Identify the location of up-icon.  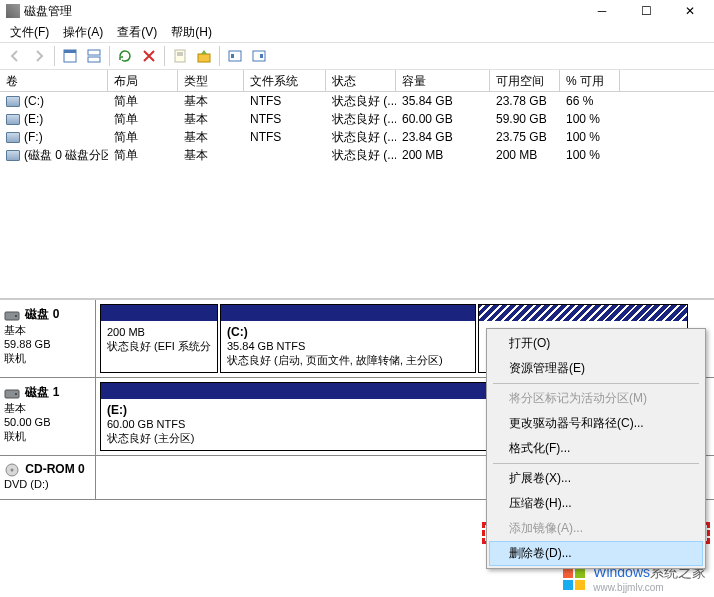
(204, 56).